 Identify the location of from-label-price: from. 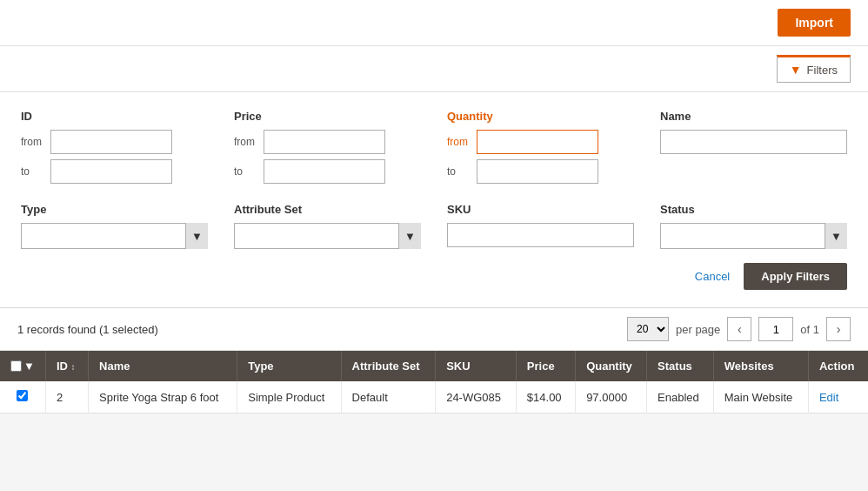
(246, 142).